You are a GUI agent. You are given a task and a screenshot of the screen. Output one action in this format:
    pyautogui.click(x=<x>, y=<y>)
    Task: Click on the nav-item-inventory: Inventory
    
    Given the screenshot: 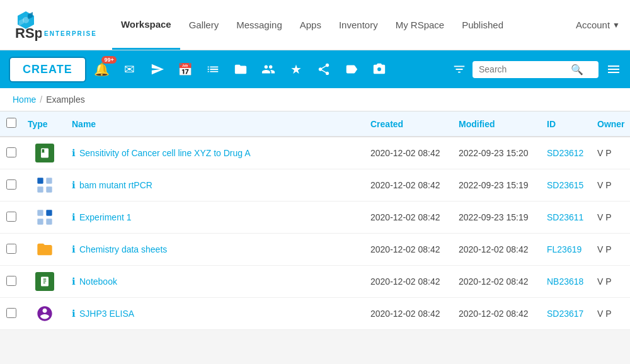 What is the action you would take?
    pyautogui.click(x=358, y=25)
    